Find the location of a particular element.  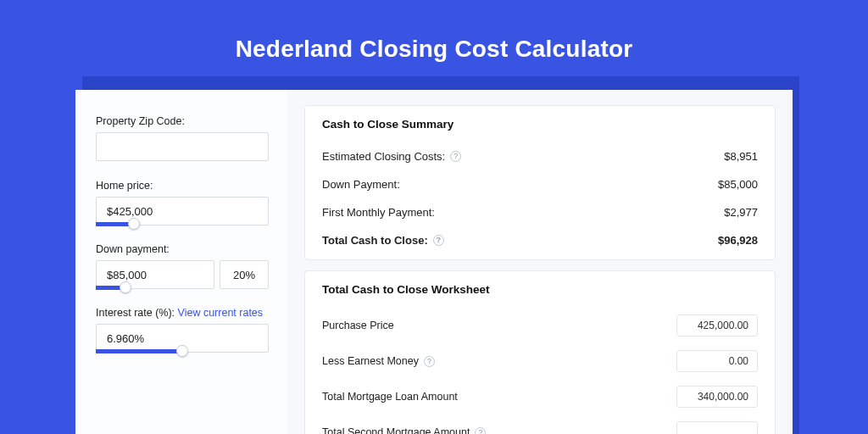

loan-amount-label: Total Mortgage Loan Amount is located at coordinates (390, 397).